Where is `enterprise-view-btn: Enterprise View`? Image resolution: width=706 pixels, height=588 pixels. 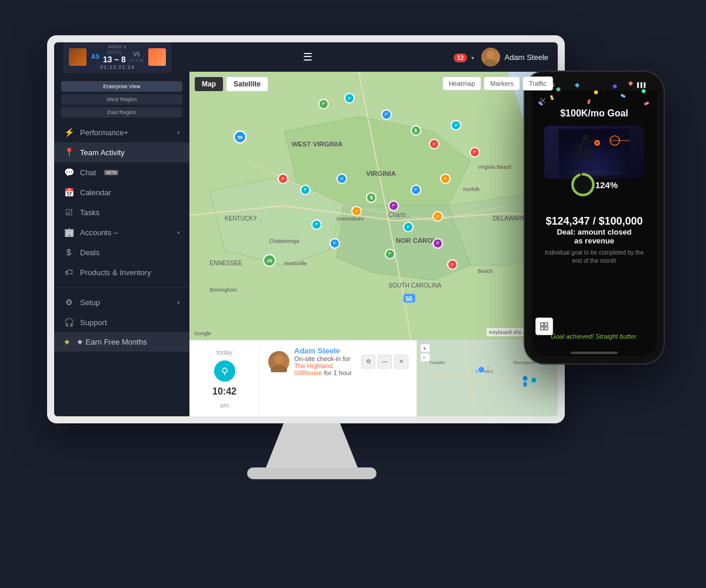
enterprise-view-btn: Enterprise View is located at coordinates (122, 86).